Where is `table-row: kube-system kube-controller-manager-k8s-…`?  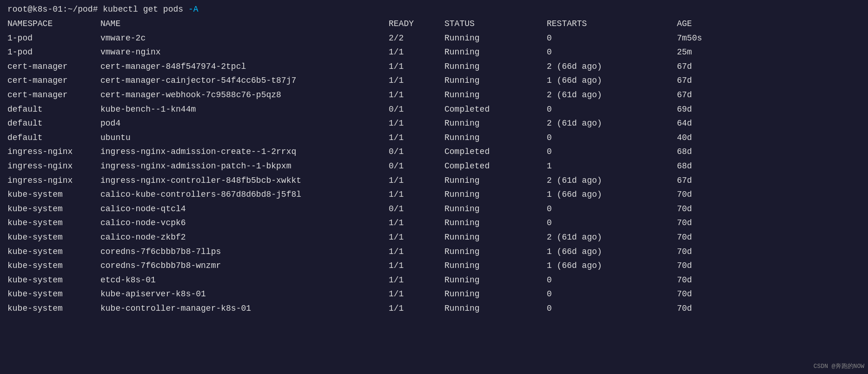
table-row: kube-system kube-controller-manager-k8s-… is located at coordinates (434, 309).